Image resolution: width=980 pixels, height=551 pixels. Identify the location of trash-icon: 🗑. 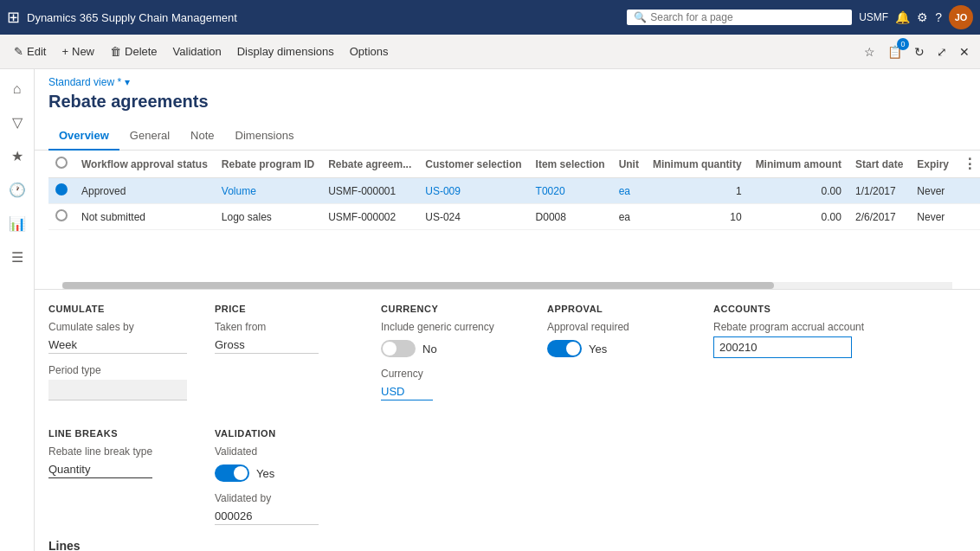
(116, 52).